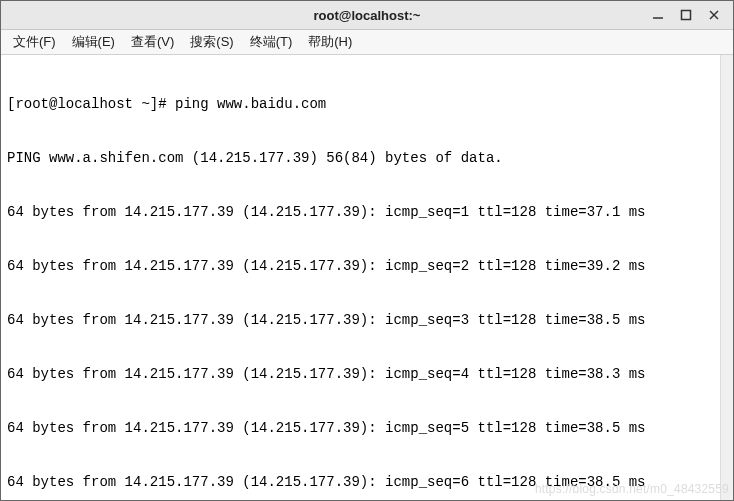 This screenshot has width=734, height=501. What do you see at coordinates (367, 42) in the screenshot?
I see `menubar: 文件(F) 编辑(E) 查看(V) 搜索(S) 终端(T) 帮助(H)` at bounding box center [367, 42].